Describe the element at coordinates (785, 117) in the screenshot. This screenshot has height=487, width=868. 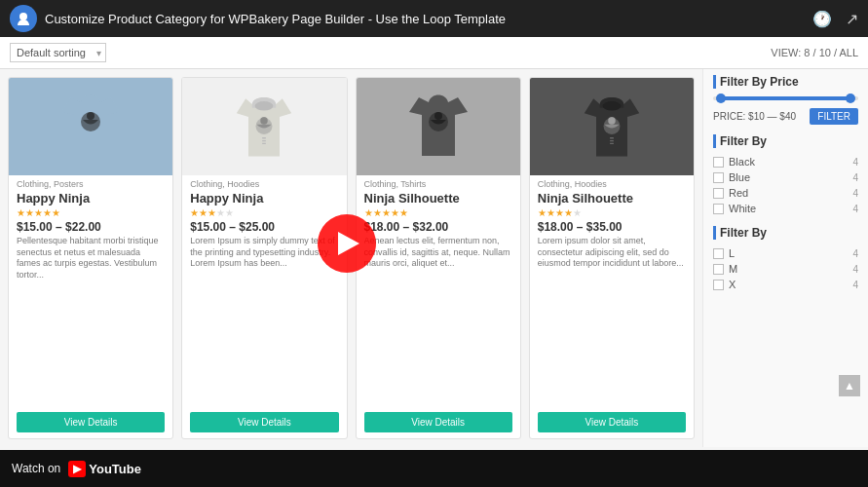
I see `price-range-text: PRICE: $10 — $40 FILTER` at that location.